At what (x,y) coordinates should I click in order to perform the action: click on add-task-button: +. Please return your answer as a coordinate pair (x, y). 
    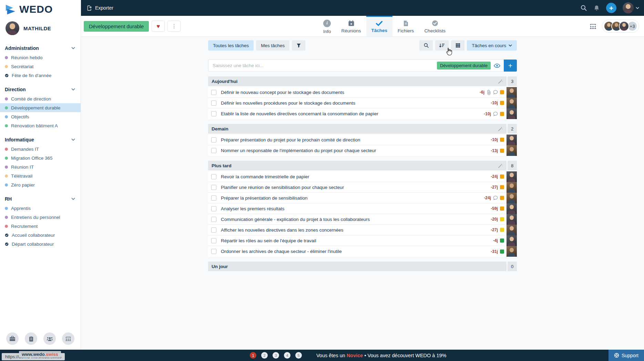
    Looking at the image, I should click on (510, 65).